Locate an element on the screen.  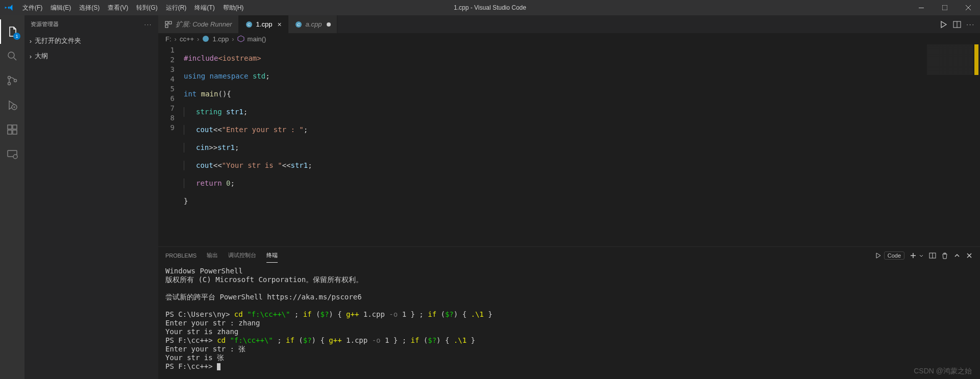
menu-file: 文件(F) is located at coordinates (33, 8).